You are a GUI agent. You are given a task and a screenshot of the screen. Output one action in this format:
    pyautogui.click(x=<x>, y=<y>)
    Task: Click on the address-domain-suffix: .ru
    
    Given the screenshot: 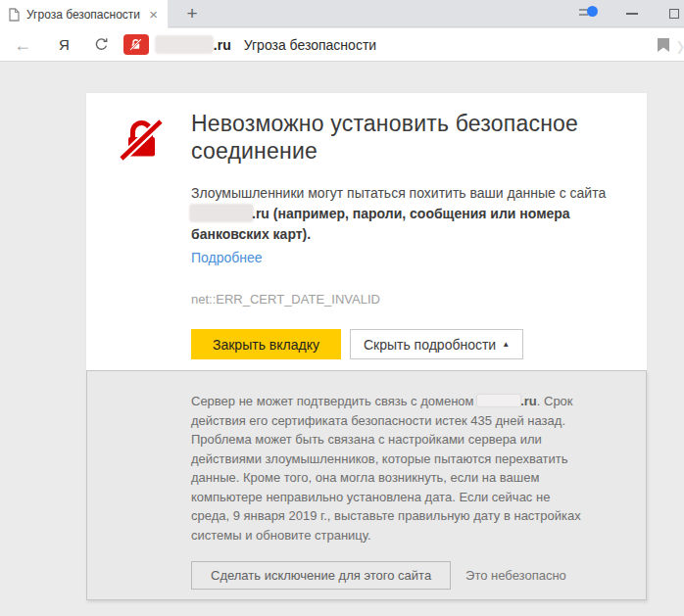 What is the action you would take?
    pyautogui.click(x=222, y=45)
    